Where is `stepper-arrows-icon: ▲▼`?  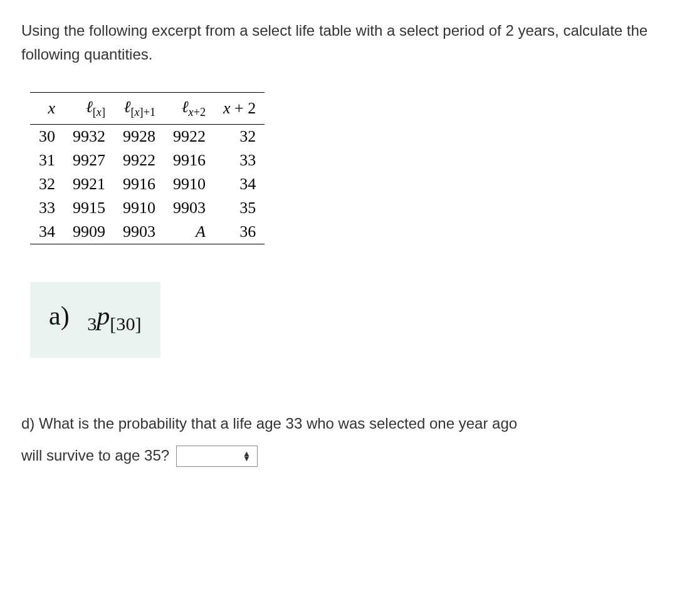 stepper-arrows-icon: ▲▼ is located at coordinates (247, 456).